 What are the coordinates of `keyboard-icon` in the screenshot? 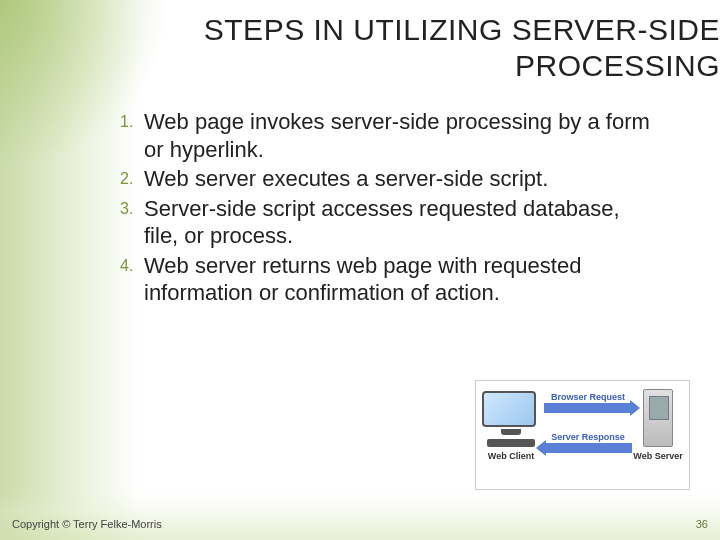 It's located at (511, 443).